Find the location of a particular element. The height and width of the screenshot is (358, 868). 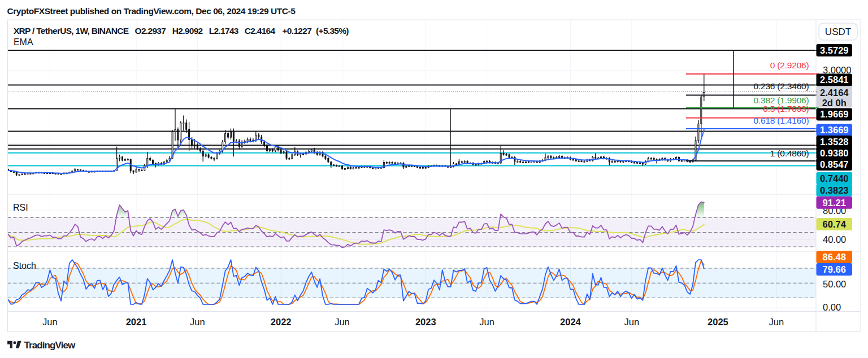

svg-text: O2.2937 is located at coordinates (150, 30).